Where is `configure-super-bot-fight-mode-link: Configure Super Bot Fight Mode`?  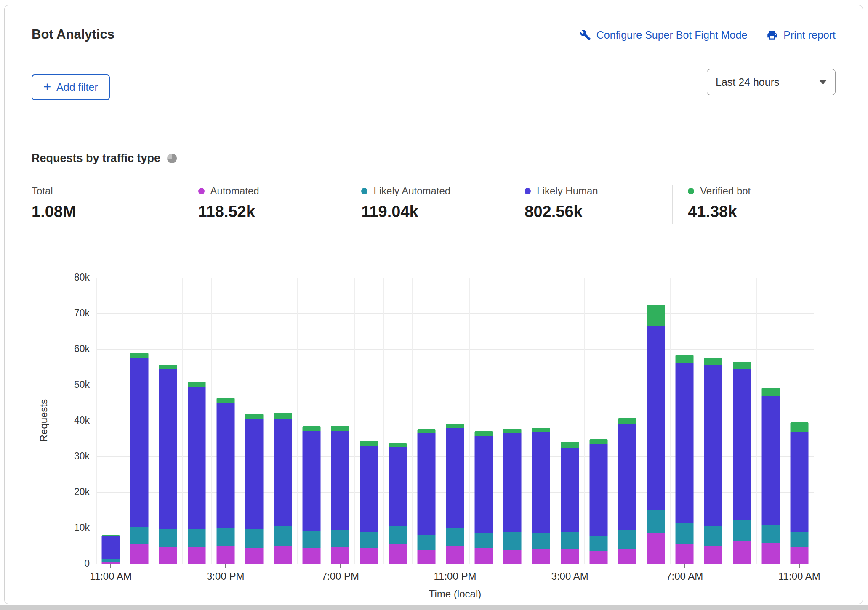 configure-super-bot-fight-mode-link: Configure Super Bot Fight Mode is located at coordinates (663, 35).